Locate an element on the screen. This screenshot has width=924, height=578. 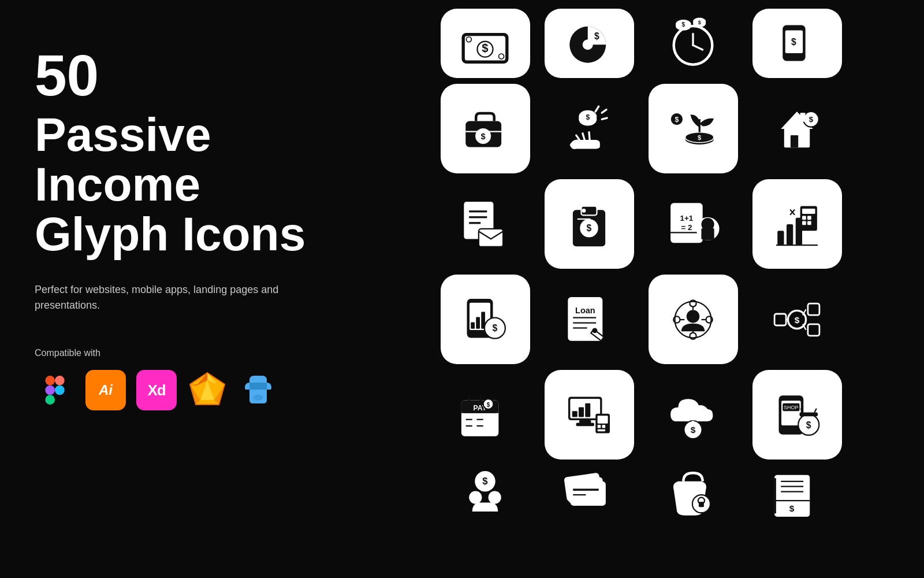
computer-chart-icon-box is located at coordinates (589, 415).